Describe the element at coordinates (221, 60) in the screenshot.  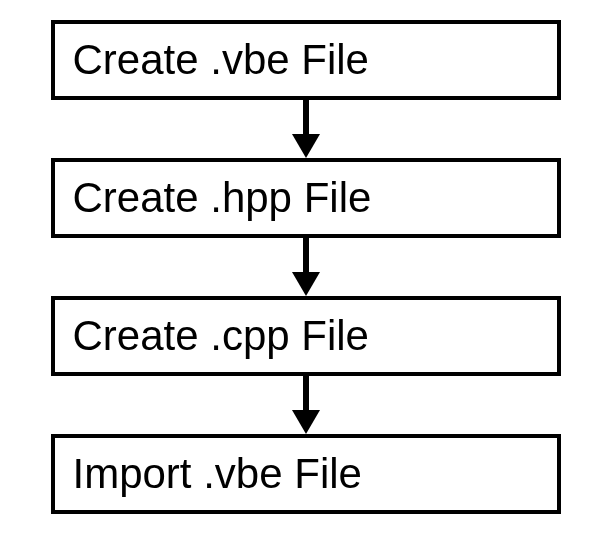
I see `step-label: Create .vbe File` at that location.